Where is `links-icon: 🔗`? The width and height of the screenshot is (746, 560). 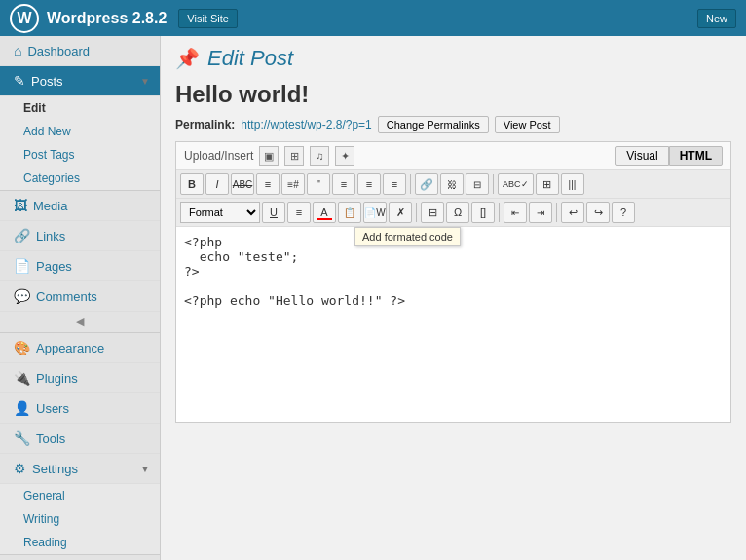
links-icon: 🔗 is located at coordinates (21, 236).